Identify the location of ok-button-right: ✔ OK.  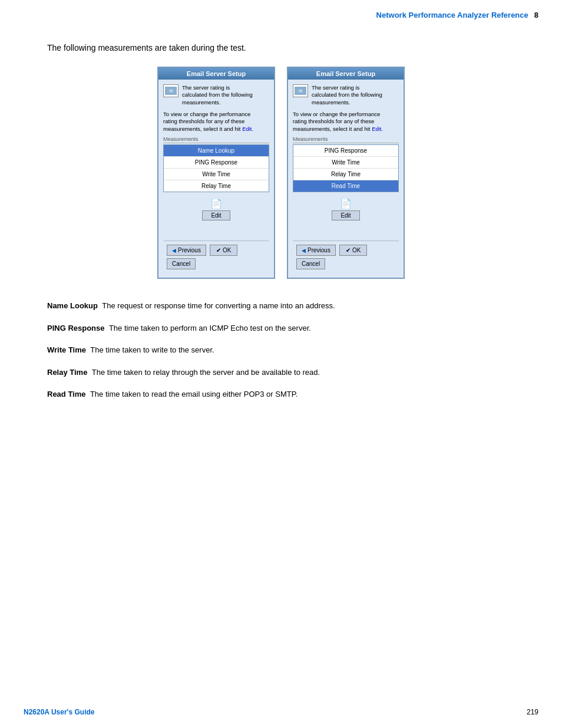
(353, 250).